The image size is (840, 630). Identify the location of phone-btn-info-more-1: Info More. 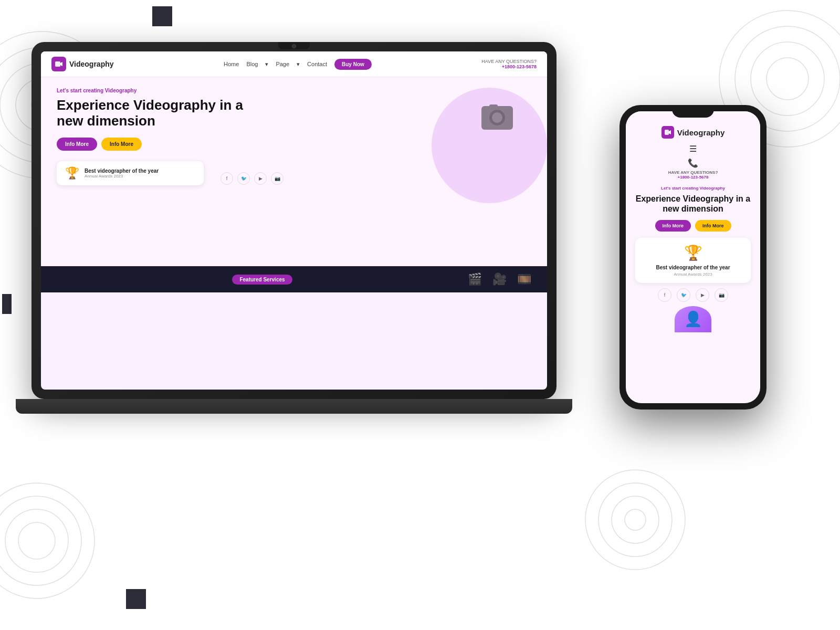
(673, 226).